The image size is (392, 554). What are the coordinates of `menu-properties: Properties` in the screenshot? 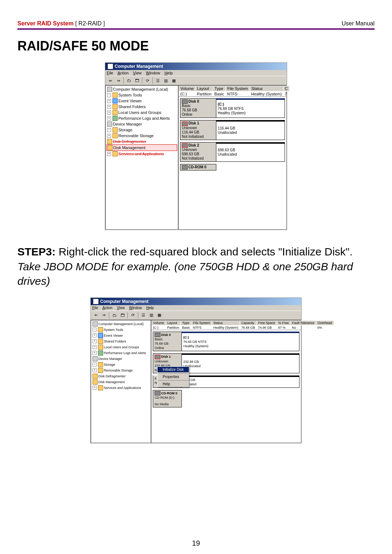 It's located at (173, 377).